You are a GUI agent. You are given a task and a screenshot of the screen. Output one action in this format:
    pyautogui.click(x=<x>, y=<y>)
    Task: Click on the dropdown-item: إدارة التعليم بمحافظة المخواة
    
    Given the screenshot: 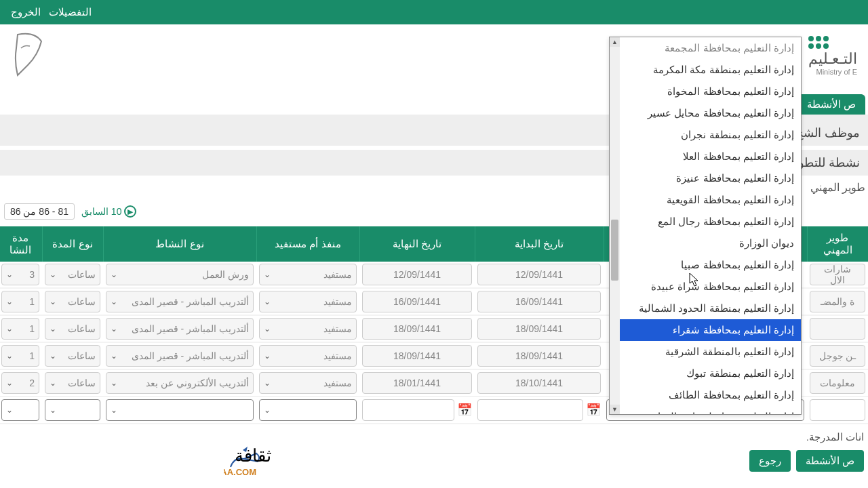 What is the action you would take?
    pyautogui.click(x=705, y=92)
    